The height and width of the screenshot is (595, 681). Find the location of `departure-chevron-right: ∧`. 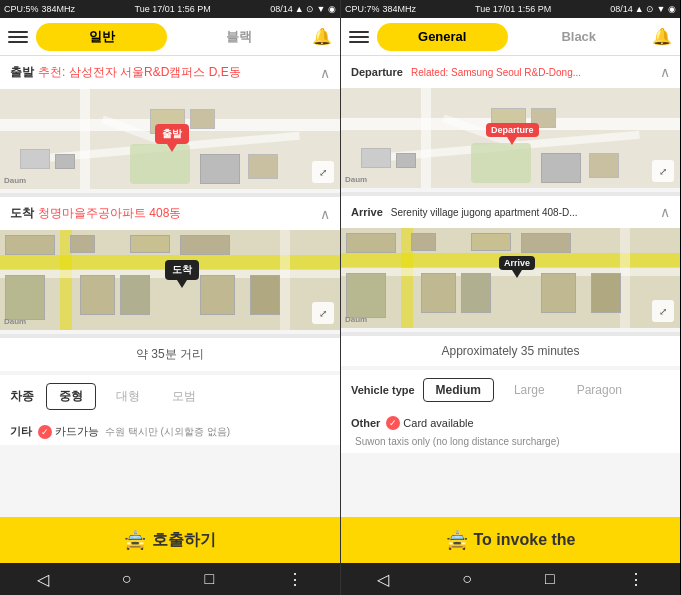

departure-chevron-right: ∧ is located at coordinates (665, 72).